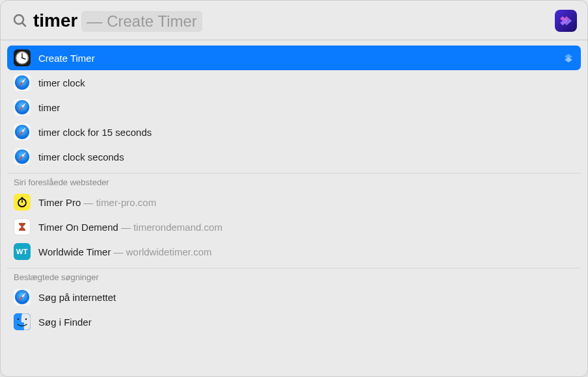 The width and height of the screenshot is (588, 377). I want to click on result-label: Søg i Finder, so click(65, 322).